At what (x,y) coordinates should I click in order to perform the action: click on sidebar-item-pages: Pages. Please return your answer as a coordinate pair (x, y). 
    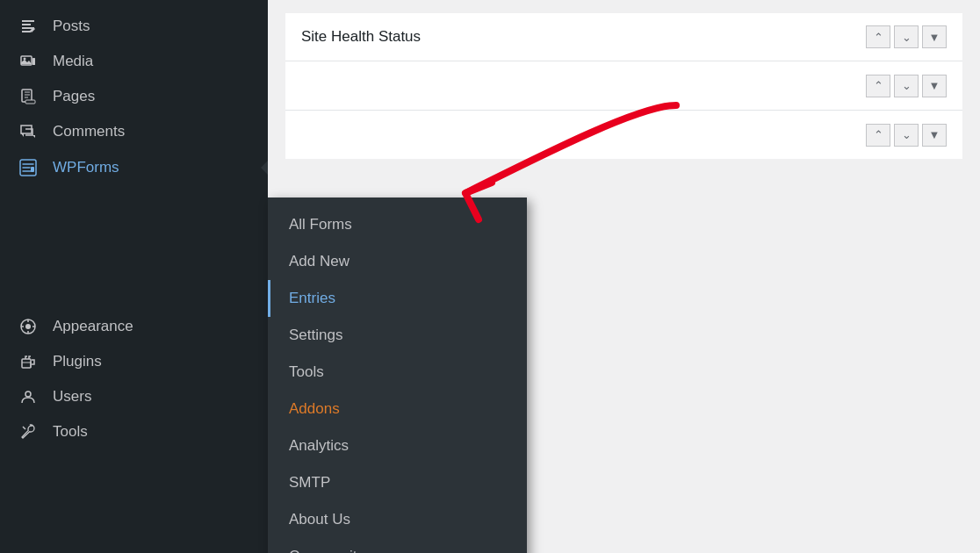
    Looking at the image, I should click on (133, 97).